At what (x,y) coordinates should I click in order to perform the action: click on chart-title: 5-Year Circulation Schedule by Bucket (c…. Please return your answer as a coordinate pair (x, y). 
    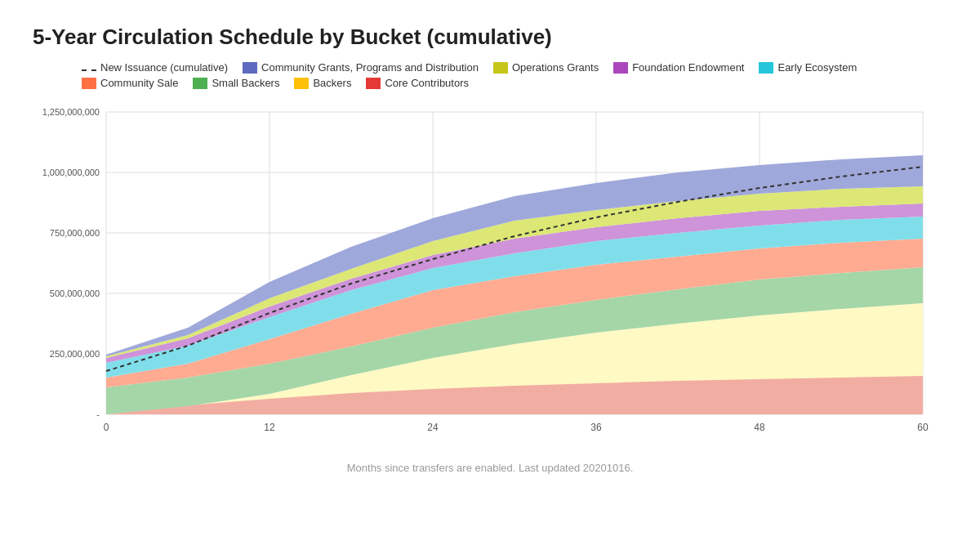
    Looking at the image, I should click on (490, 38).